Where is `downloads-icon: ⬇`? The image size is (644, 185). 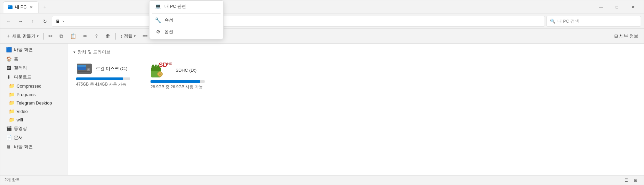
downloads-icon: ⬇ is located at coordinates (9, 77).